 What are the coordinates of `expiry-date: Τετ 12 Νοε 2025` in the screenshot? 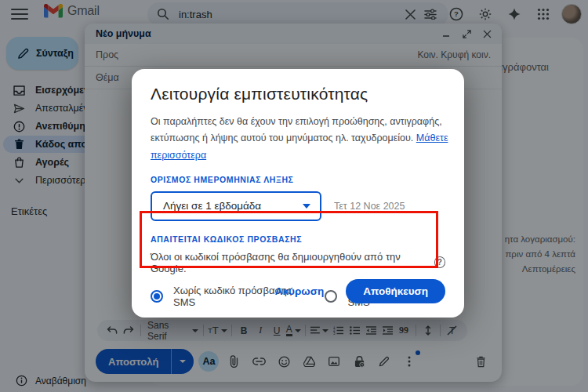 It's located at (369, 206).